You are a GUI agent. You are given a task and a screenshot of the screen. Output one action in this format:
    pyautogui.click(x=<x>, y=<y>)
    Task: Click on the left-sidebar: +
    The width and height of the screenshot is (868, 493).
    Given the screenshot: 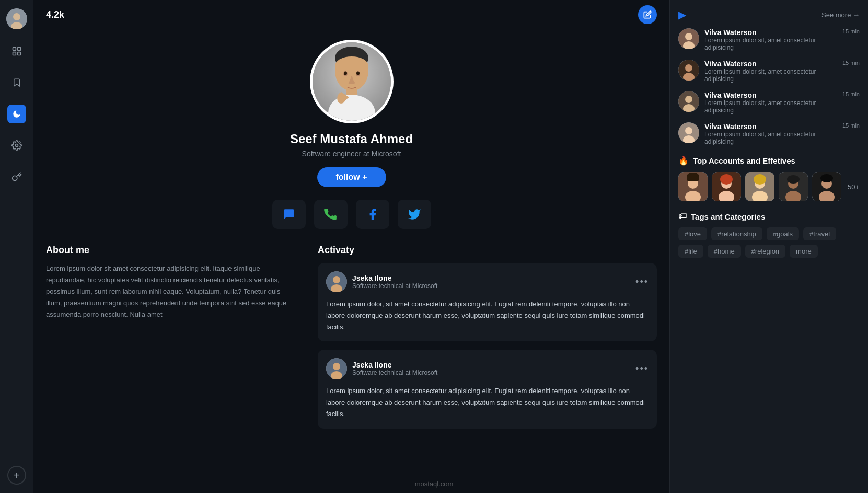 What is the action you would take?
    pyautogui.click(x=17, y=247)
    